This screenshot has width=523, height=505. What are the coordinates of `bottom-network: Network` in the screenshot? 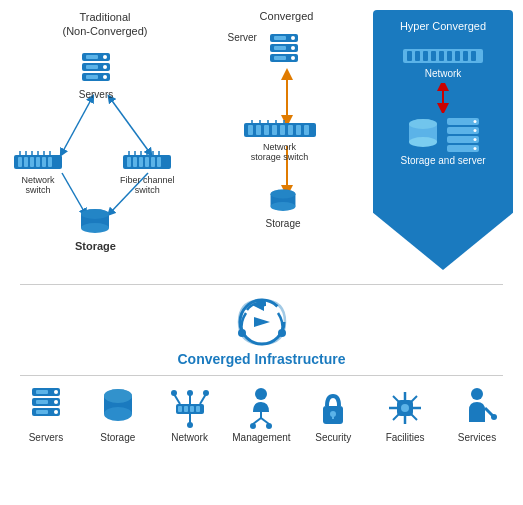 It's located at (190, 414).